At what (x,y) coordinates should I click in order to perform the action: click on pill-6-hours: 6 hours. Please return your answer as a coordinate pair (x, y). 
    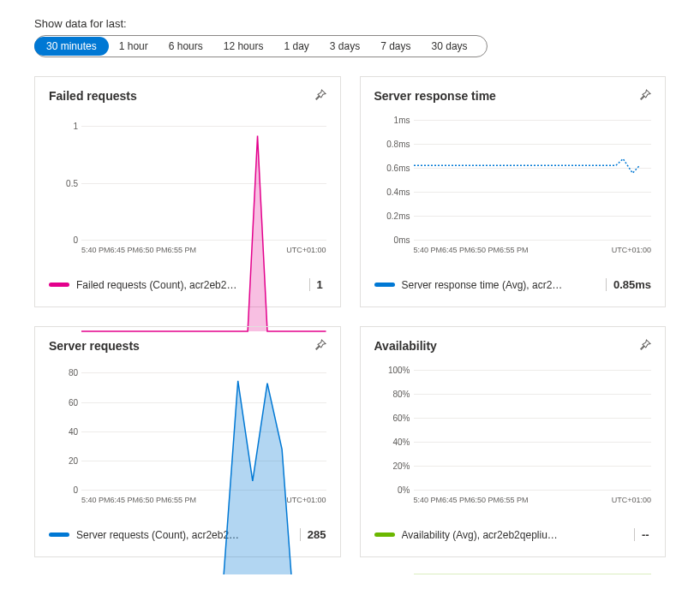
    Looking at the image, I should click on (186, 46).